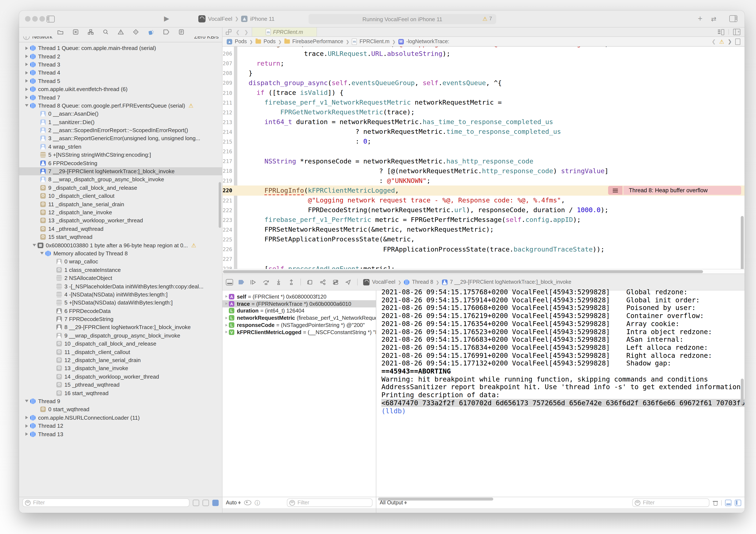  I want to click on tab-overview-icon, so click(229, 32).